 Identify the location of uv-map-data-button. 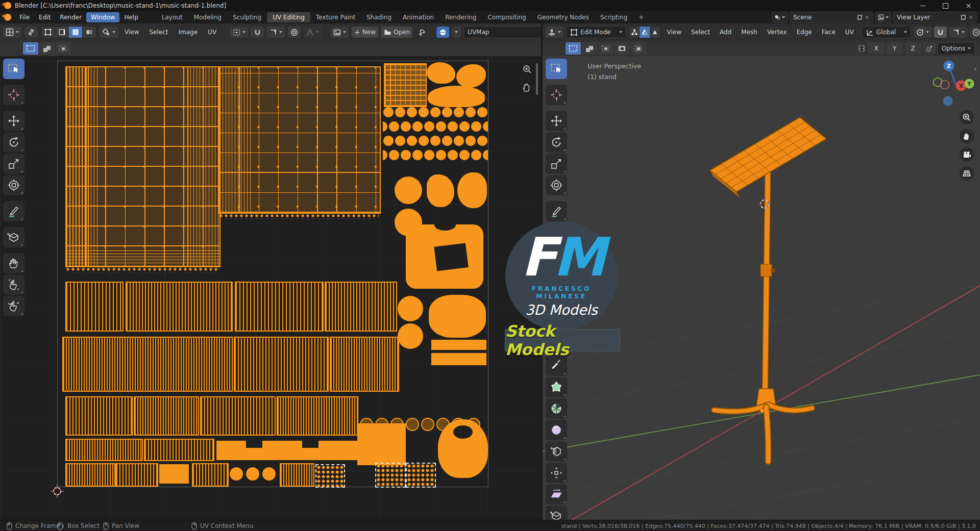
(443, 32).